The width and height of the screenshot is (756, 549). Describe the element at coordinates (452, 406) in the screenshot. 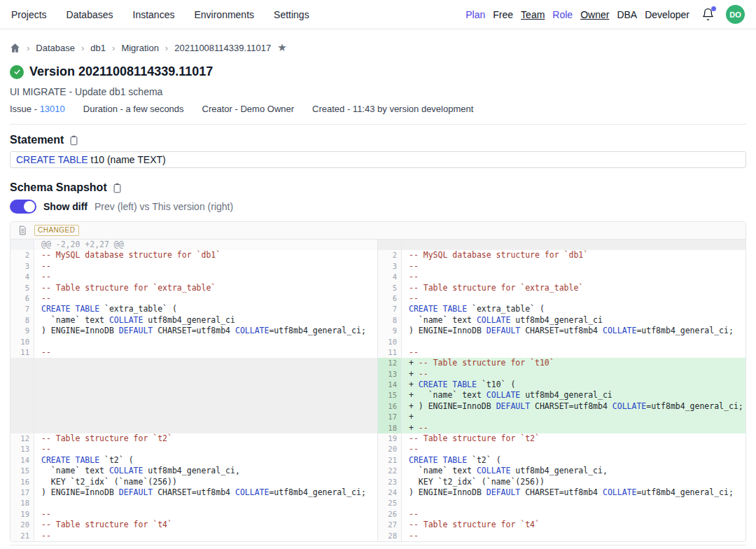

I see `sql-text: + ) ENGINE=InnoDB` at that location.